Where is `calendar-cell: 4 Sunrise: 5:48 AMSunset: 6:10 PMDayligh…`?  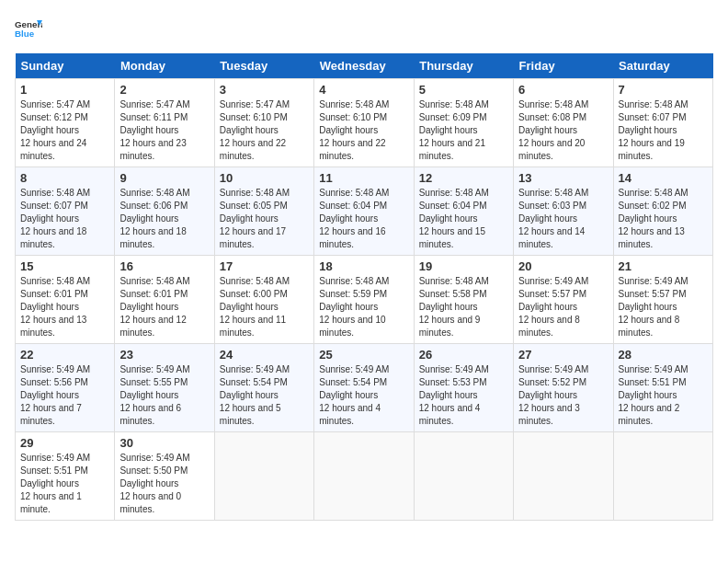
calendar-cell: 4 Sunrise: 5:48 AMSunset: 6:10 PMDayligh… is located at coordinates (364, 123).